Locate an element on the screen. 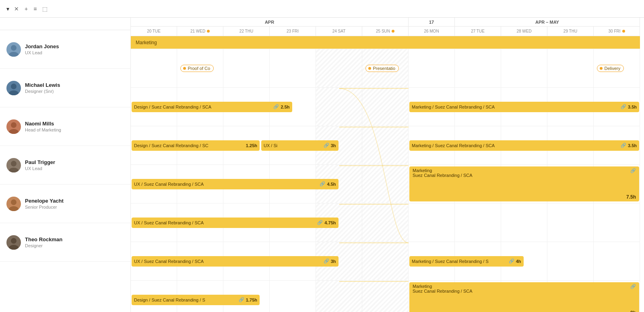  person-role: Head of Marketing is located at coordinates (43, 130).